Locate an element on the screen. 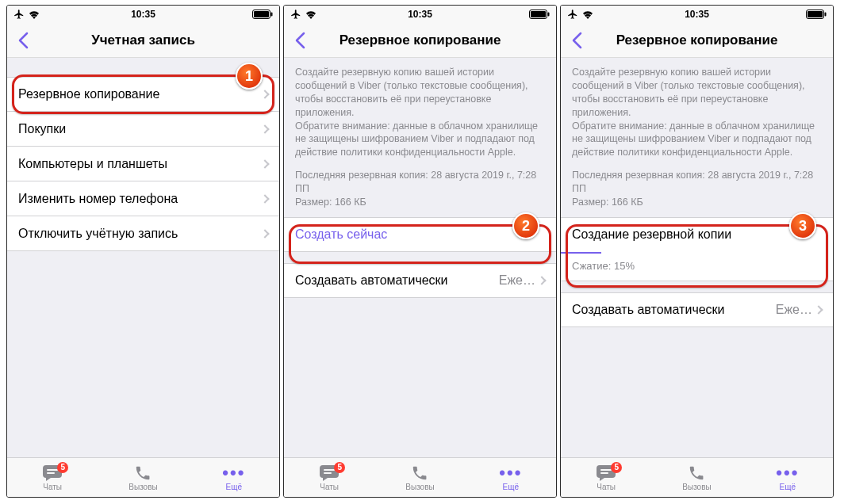  row-purchases: Покупки is located at coordinates (143, 129).